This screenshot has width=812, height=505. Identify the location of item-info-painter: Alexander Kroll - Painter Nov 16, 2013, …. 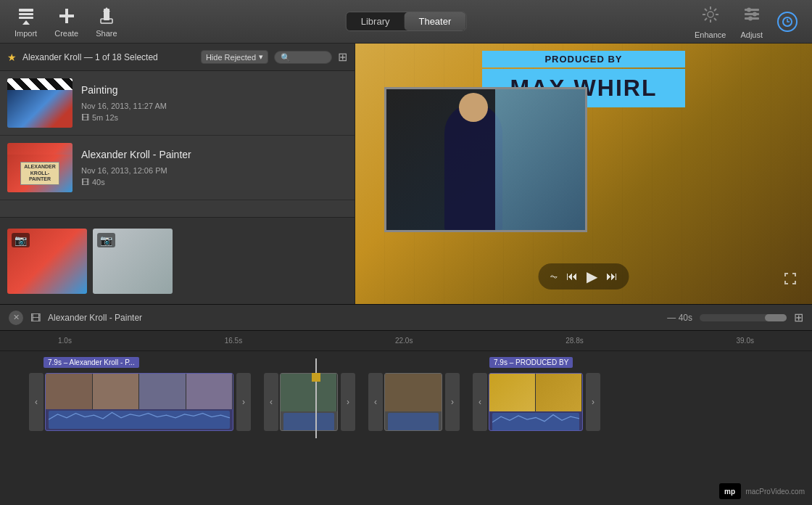
(215, 168).